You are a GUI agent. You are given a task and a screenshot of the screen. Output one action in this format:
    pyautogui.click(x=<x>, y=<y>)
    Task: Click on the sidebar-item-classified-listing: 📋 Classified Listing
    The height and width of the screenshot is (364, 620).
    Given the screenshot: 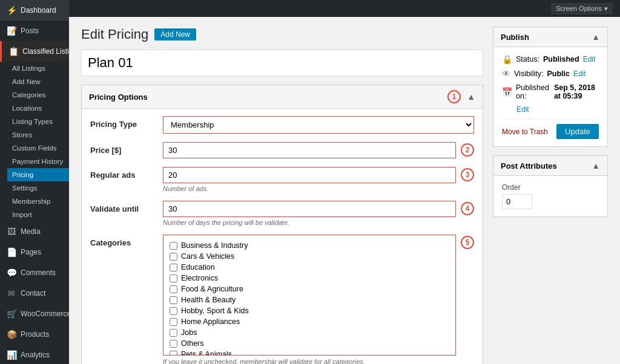 What is the action you would take?
    pyautogui.click(x=35, y=51)
    